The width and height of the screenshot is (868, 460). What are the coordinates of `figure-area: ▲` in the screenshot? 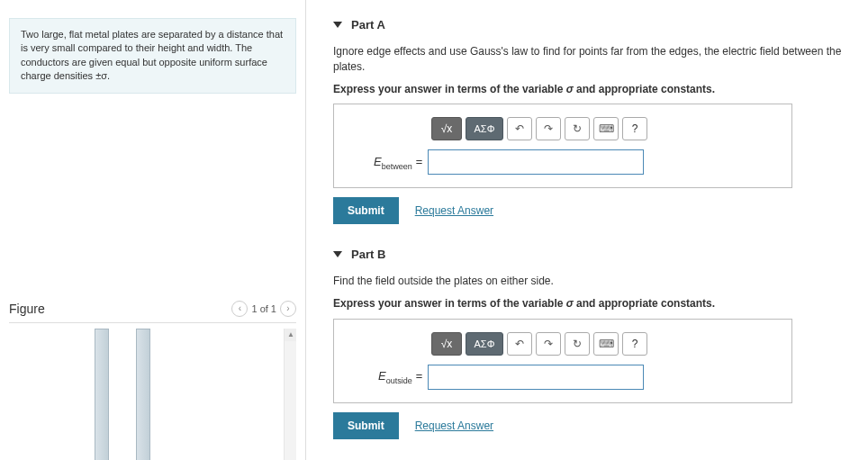 It's located at (153, 394).